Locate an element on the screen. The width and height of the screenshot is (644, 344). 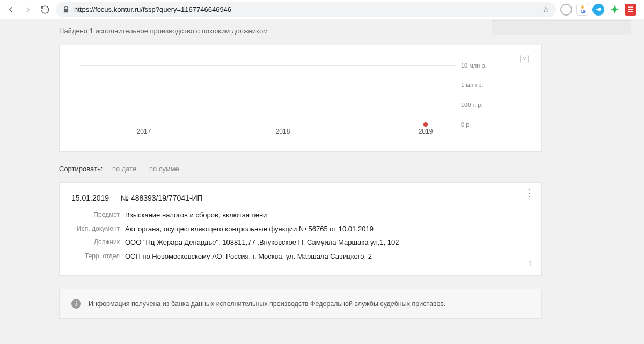
sort-row: Сортировать: по дате по сумме is located at coordinates (301, 169).